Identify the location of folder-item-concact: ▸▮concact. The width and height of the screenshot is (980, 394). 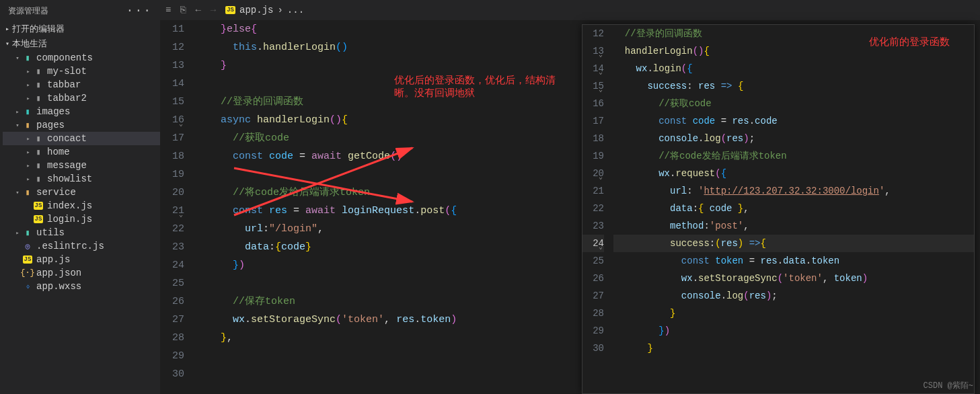
(81, 139).